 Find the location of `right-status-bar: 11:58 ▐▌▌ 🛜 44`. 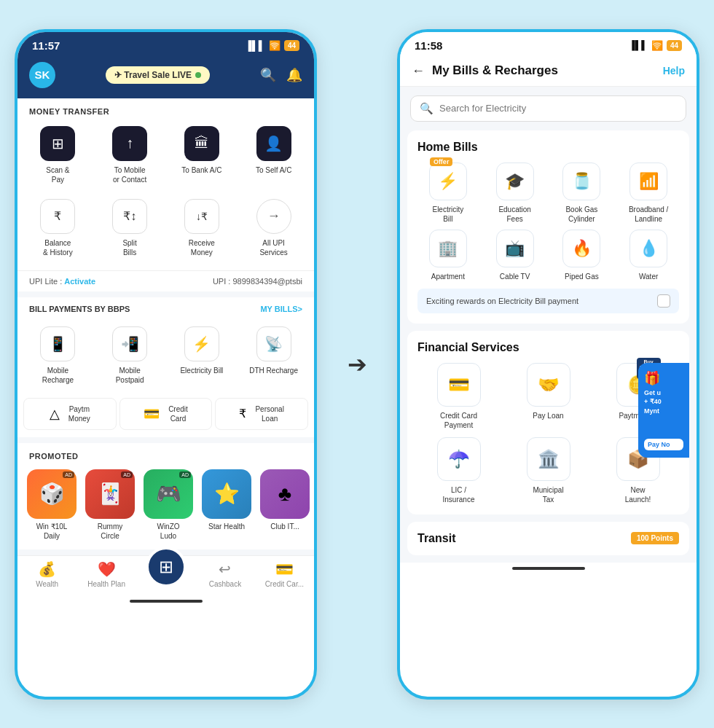

right-status-bar: 11:58 ▐▌▌ 🛜 44 is located at coordinates (548, 45).